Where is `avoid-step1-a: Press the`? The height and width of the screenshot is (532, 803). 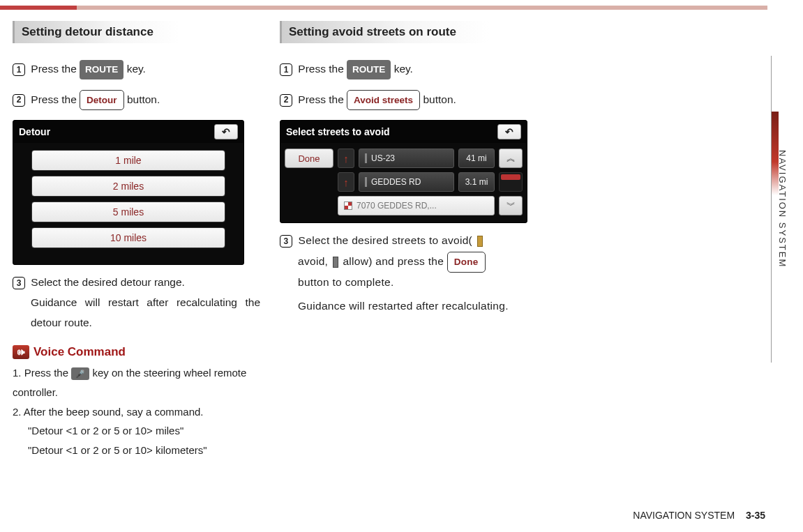 avoid-step1-a: Press the is located at coordinates (322, 68).